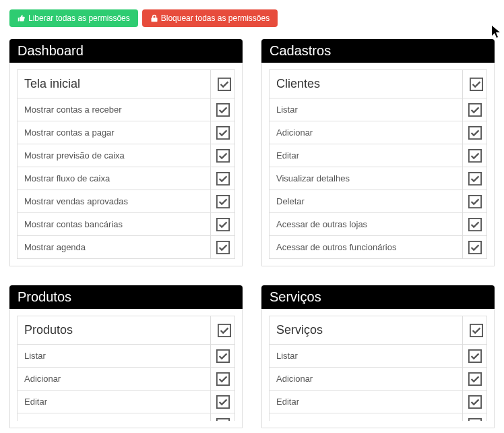 The height and width of the screenshot is (433, 504). Describe the element at coordinates (378, 368) in the screenshot. I see `panel-body: ServiçosListarAdicionarEditarVisualizar …` at that location.